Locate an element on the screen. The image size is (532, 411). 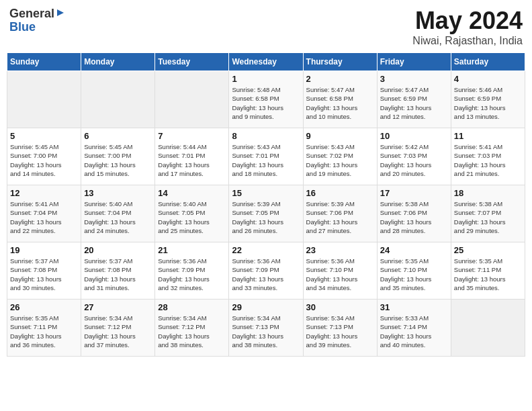
weekday-header-sunday: Sunday is located at coordinates (44, 62).